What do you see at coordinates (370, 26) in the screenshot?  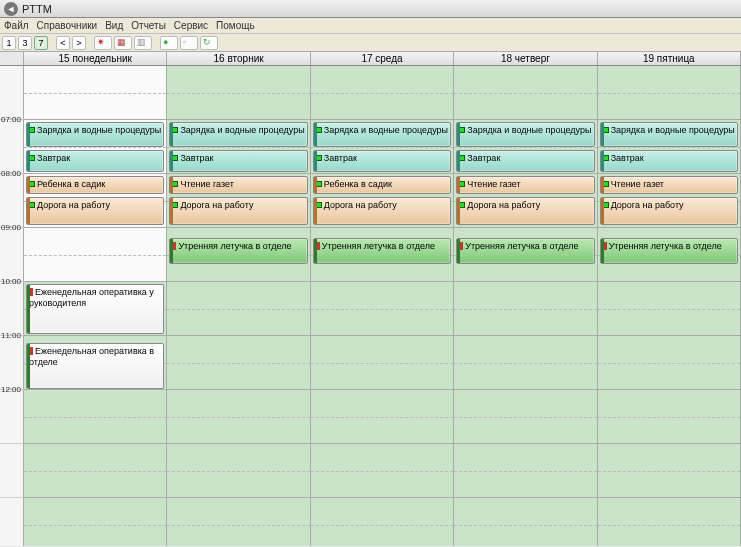 I see `menu-bar: Файл Справочники Вид Отчеты Сервис Помощ…` at bounding box center [370, 26].